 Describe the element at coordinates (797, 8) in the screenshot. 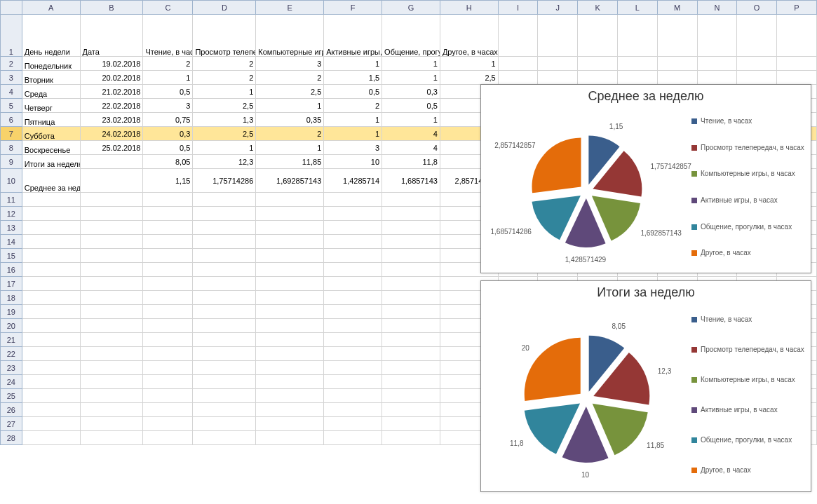

I see `column-header: P` at that location.